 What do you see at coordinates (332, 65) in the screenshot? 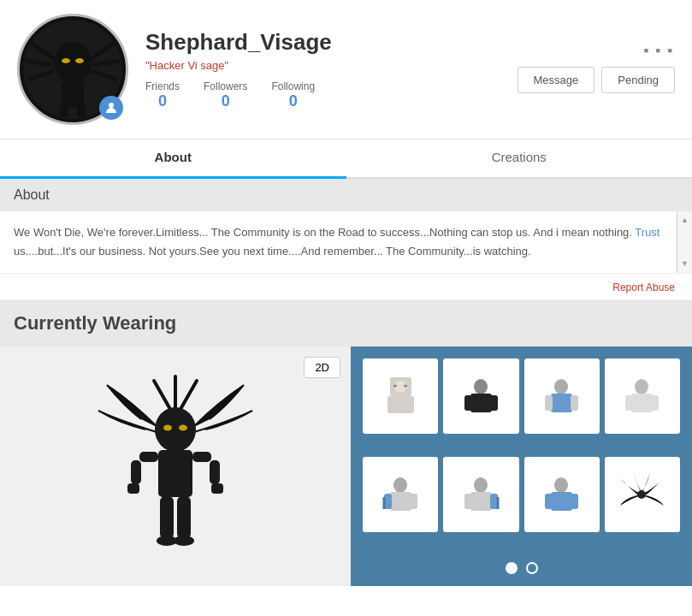
I see `profile-status: "Hacker Vi sage"` at bounding box center [332, 65].